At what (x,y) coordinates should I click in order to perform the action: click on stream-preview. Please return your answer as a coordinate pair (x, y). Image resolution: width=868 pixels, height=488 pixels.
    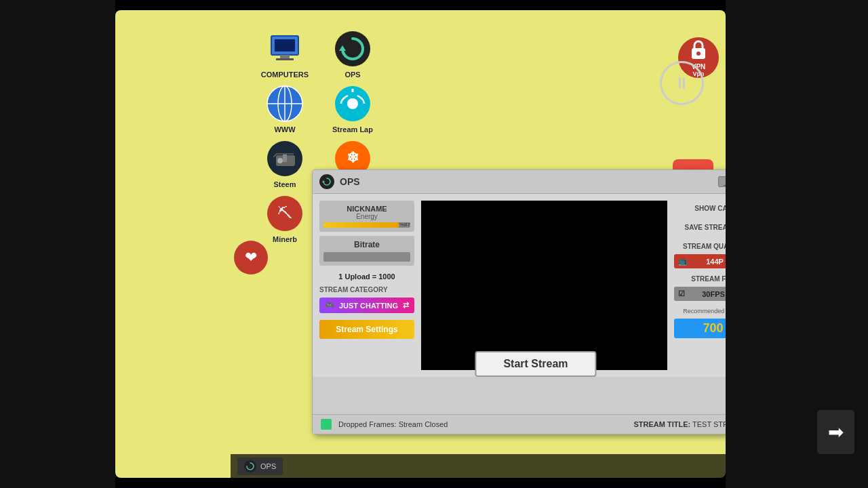
    Looking at the image, I should click on (544, 285).